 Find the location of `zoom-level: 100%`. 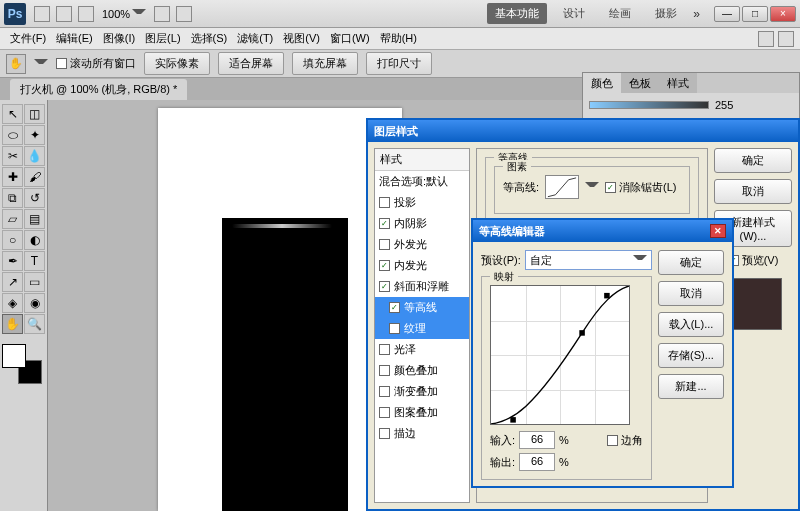

zoom-level: 100% is located at coordinates (124, 14).